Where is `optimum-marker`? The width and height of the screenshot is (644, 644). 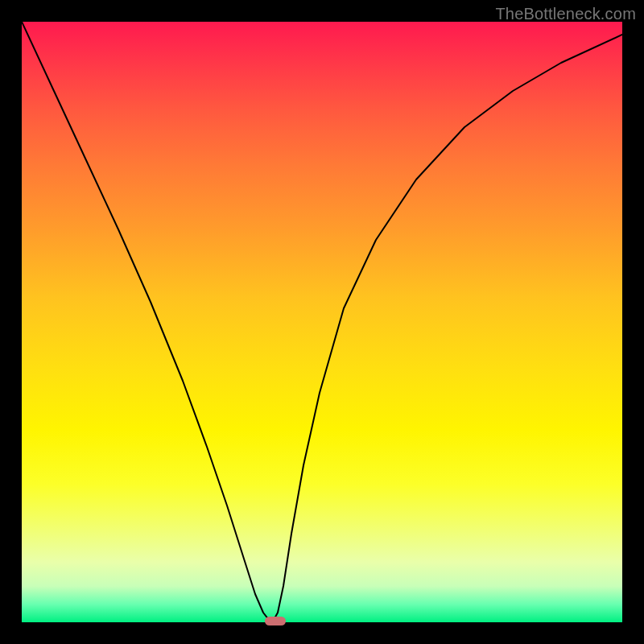 optimum-marker is located at coordinates (275, 621).